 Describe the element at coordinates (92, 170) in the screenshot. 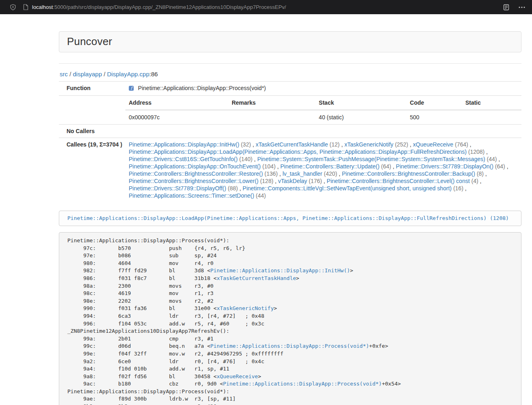

I see `callees-label: Callees (19, Σ=3704 )` at that location.